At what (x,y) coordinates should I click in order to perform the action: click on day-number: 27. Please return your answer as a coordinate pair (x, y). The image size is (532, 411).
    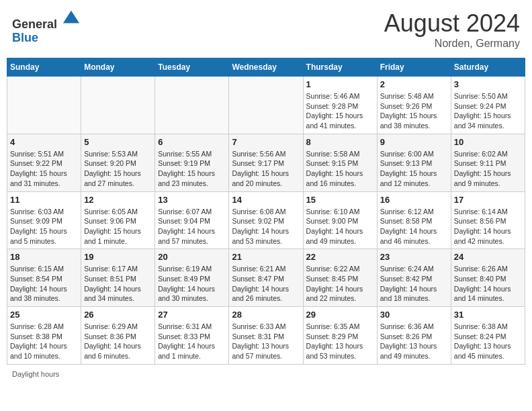
    Looking at the image, I should click on (192, 314).